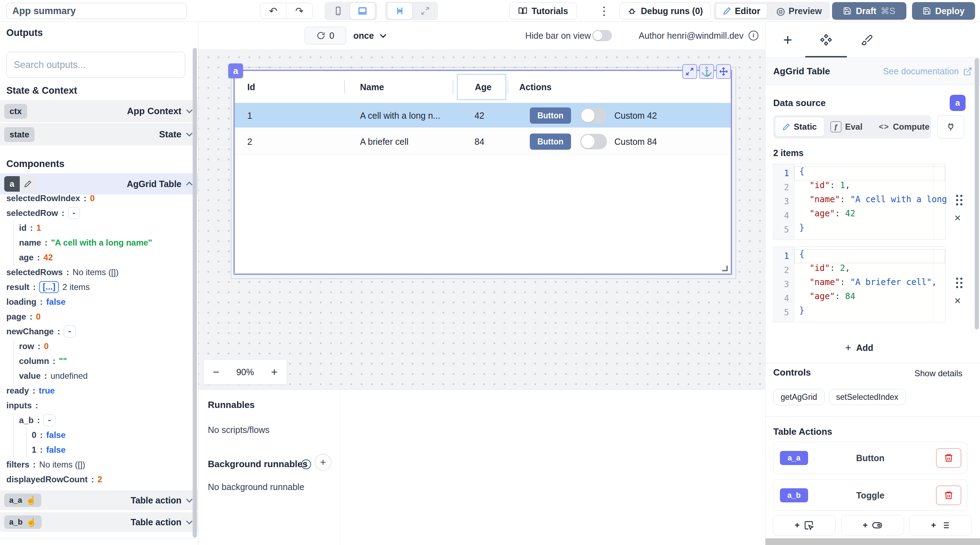  What do you see at coordinates (859, 285) in the screenshot?
I see `json-editor-item-2: 1 2 3 4 5 { "id": 2, "name": "A briefer …` at bounding box center [859, 285].